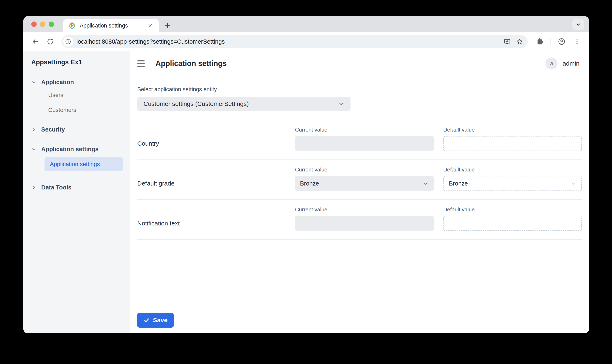  What do you see at coordinates (513, 183) in the screenshot?
I see `default-grade-default-select: Bronze` at bounding box center [513, 183].